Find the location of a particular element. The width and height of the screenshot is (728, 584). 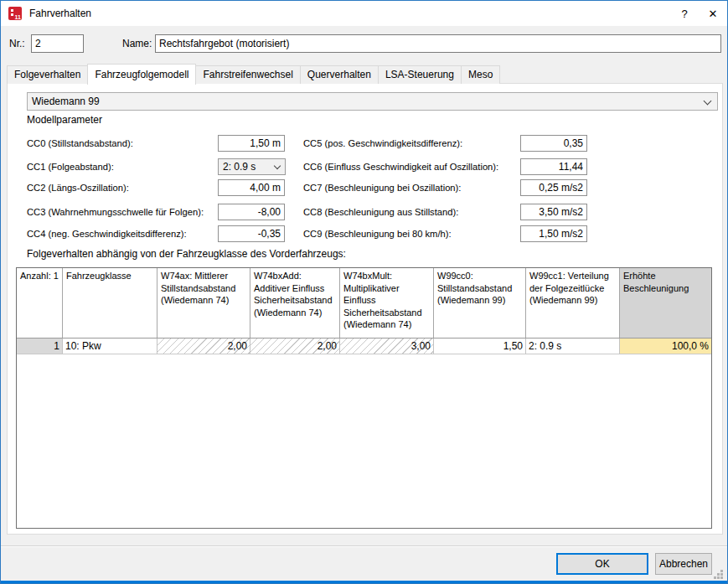

cc9-label: CC9 (Beschleunigung bei 80 km/h): is located at coordinates (377, 235).